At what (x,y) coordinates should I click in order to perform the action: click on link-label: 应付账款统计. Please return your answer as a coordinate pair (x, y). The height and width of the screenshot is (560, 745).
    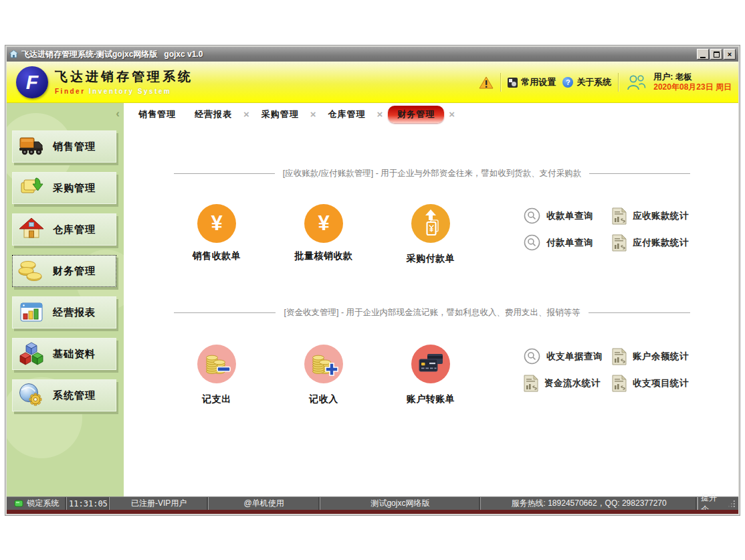
    Looking at the image, I should click on (661, 243).